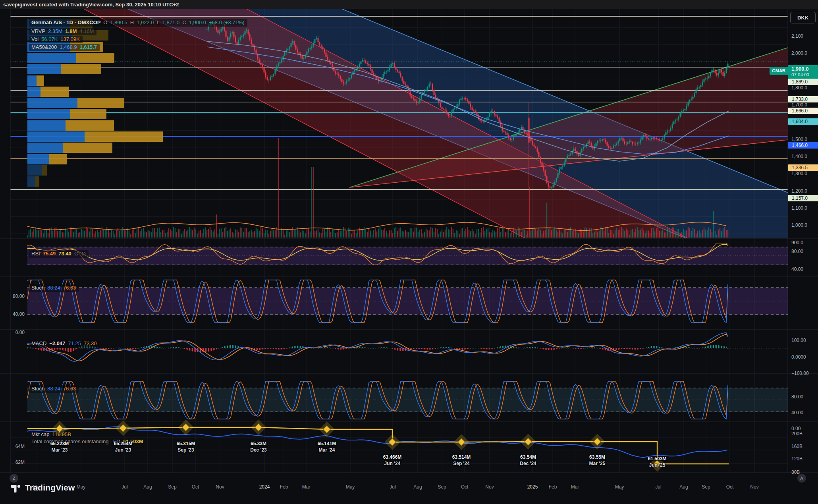 Image resolution: width=818 pixels, height=504 pixels. What do you see at coordinates (804, 69) in the screenshot?
I see `current-price-value: 1,900.0` at bounding box center [804, 69].